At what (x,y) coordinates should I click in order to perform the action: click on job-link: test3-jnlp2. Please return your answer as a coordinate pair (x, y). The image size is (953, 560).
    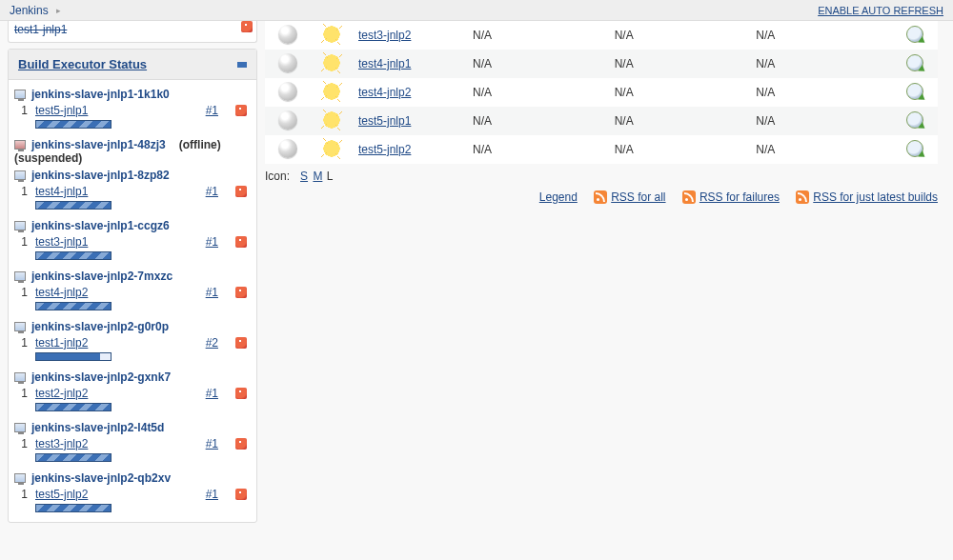
    Looking at the image, I should click on (61, 444).